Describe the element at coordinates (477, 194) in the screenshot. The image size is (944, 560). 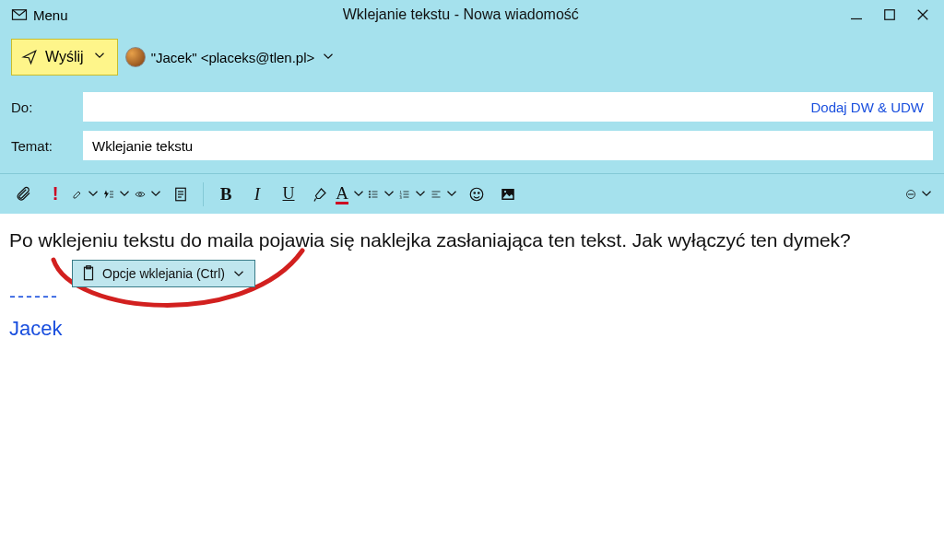
I see `emoji-button` at that location.